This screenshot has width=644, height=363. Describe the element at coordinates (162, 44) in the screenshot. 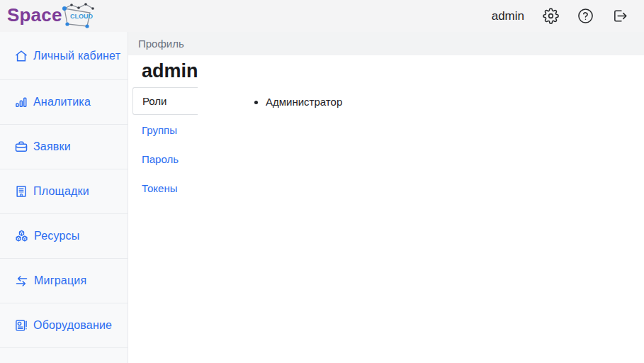

I see `breadcrumb-current: Профиль` at that location.